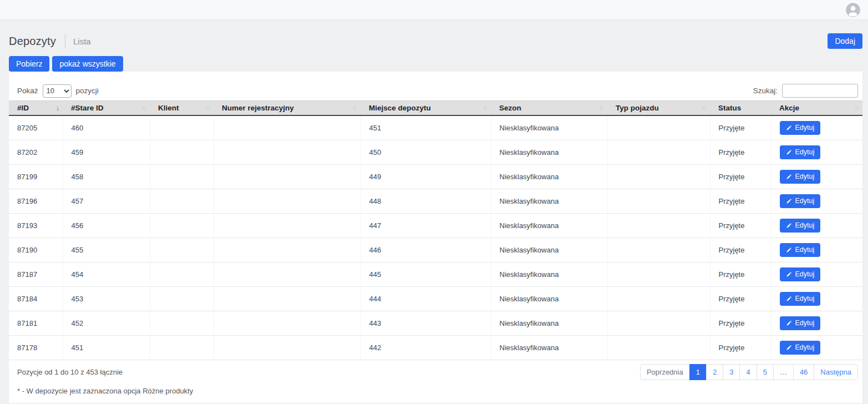 This screenshot has width=868, height=404. Describe the element at coordinates (57, 91) in the screenshot. I see `page-size-select: 10` at that location.